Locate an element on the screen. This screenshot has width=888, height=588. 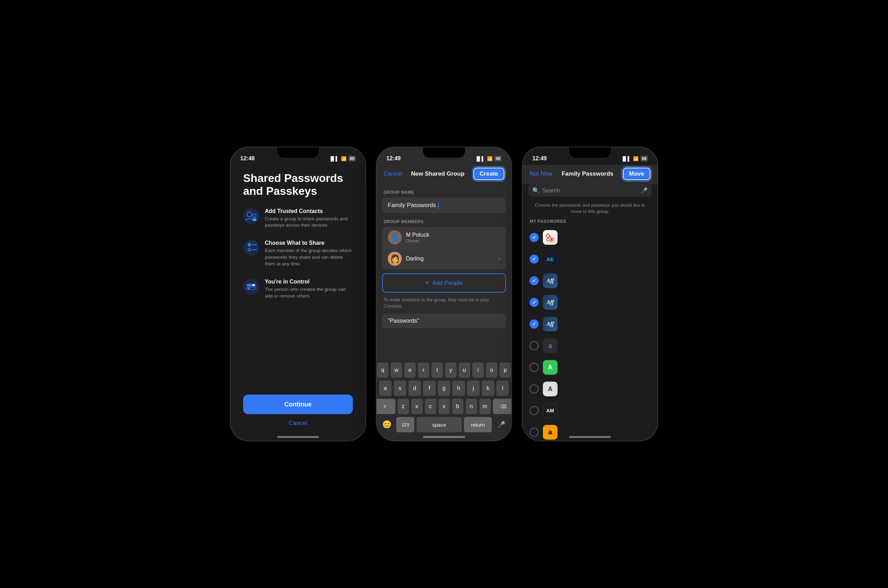
key-123: 123 is located at coordinates (405, 424).